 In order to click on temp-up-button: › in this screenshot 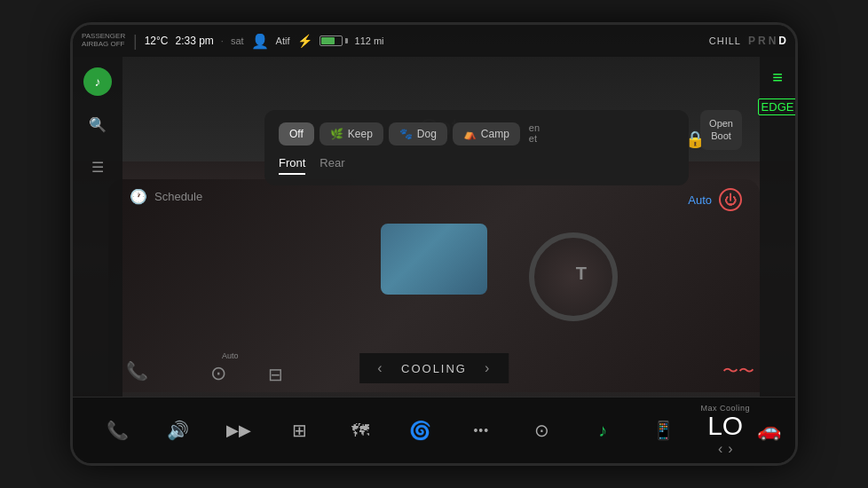, I will do `click(730, 449)`.